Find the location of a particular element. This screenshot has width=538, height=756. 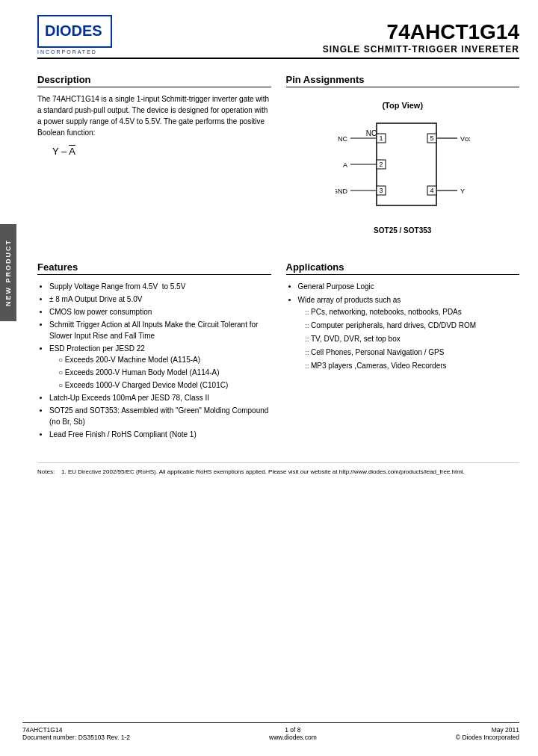

app-sub-item: TV, DVD, DVR, set top box is located at coordinates (412, 339).